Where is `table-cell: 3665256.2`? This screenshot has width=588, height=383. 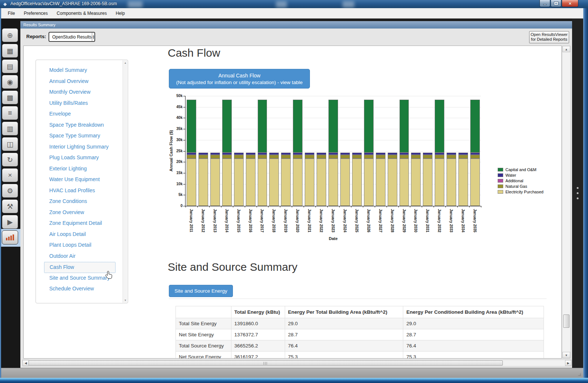
table-cell: 3665256.2 is located at coordinates (258, 346).